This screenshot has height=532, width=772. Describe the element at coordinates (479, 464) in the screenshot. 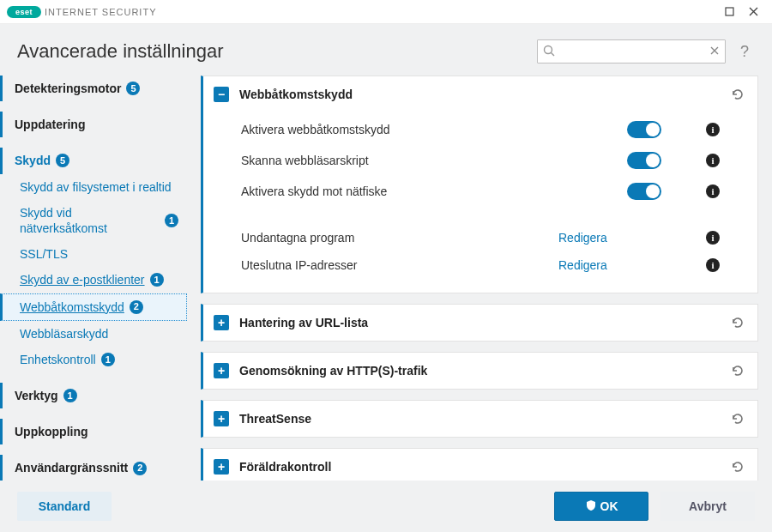

I see `panel-foraldrakontroll: + Föräldrakontroll` at that location.